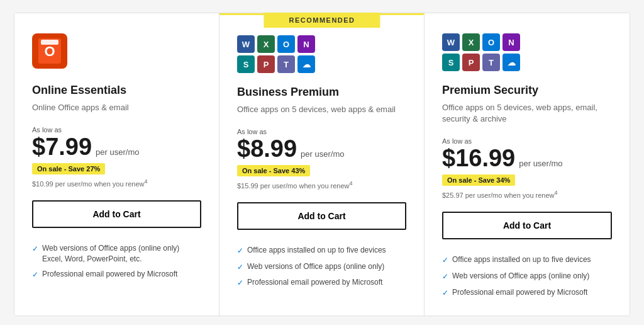 The image size is (644, 325). I want to click on price-amount: $7.99, so click(62, 147).